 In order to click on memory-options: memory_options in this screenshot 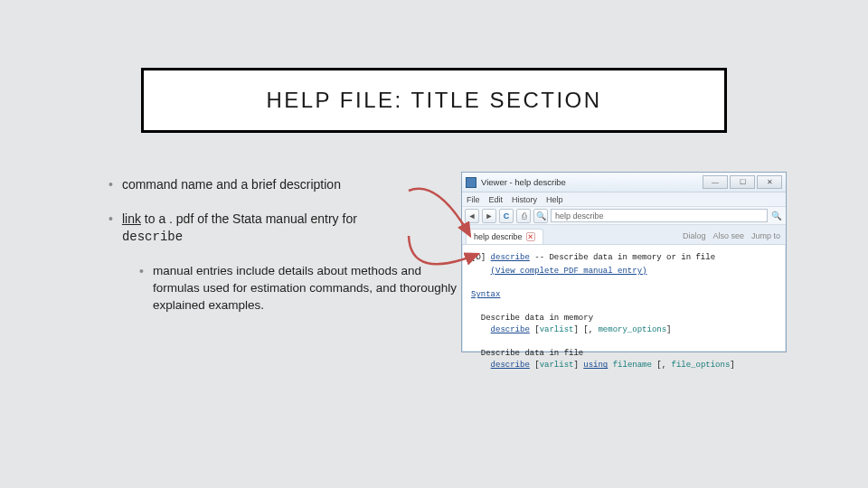, I will do `click(632, 330)`.